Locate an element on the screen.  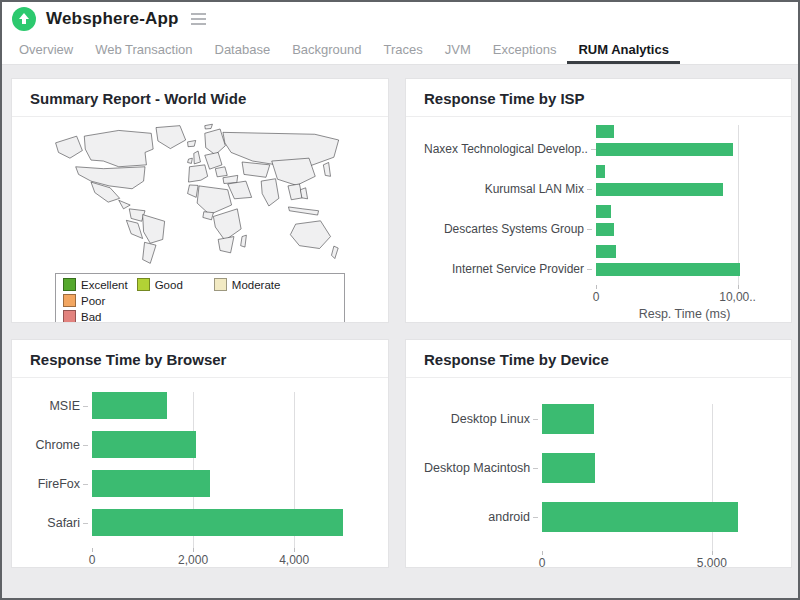
map-region-central-america is located at coordinates (124, 204).